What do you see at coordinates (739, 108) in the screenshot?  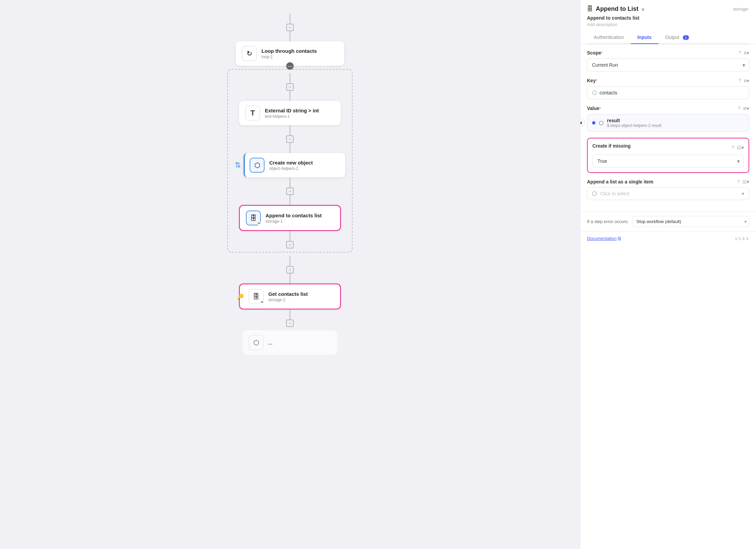 I see `value-help-icon: ?` at bounding box center [739, 108].